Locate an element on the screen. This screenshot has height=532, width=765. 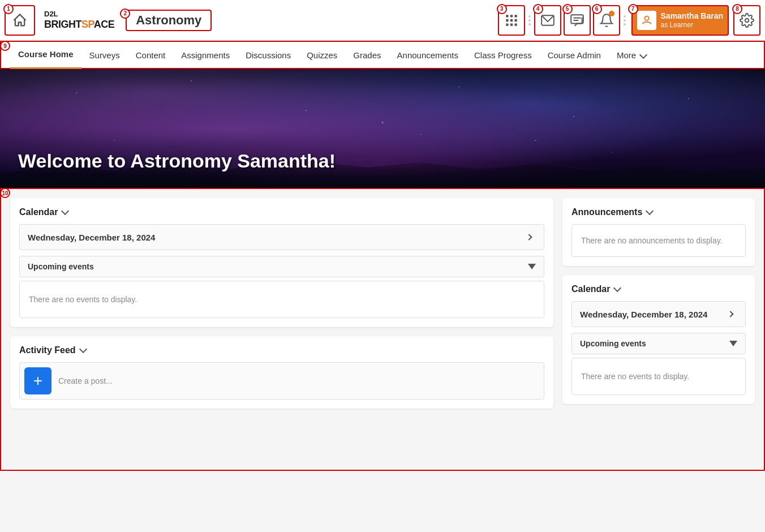
create-post-button: + is located at coordinates (38, 381).